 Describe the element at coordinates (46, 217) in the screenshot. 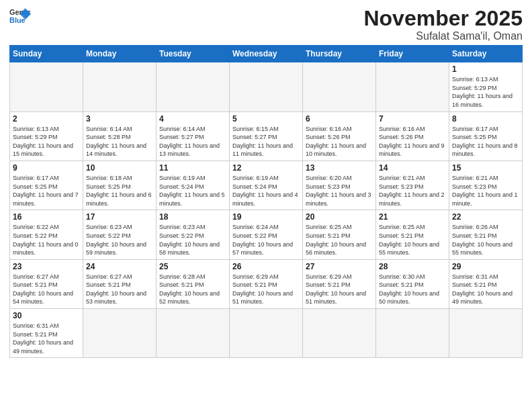

I see `day-number: 16` at that location.